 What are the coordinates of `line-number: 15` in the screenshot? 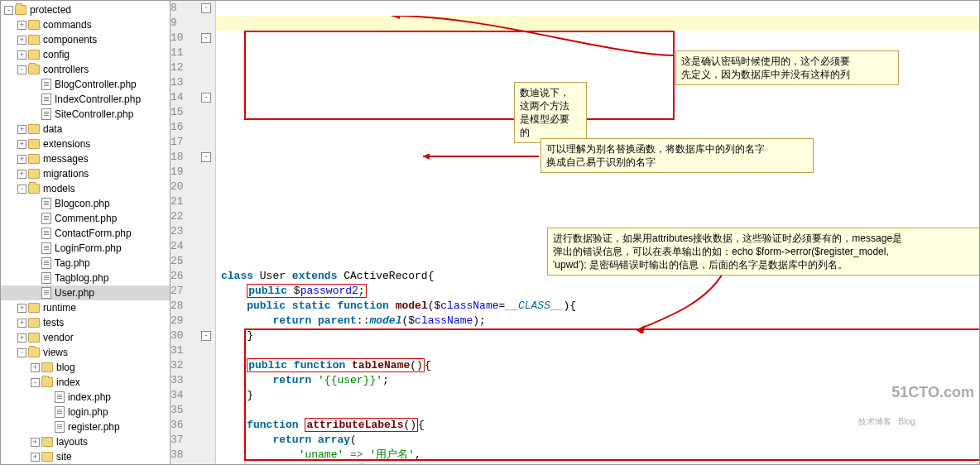 It's located at (180, 113).